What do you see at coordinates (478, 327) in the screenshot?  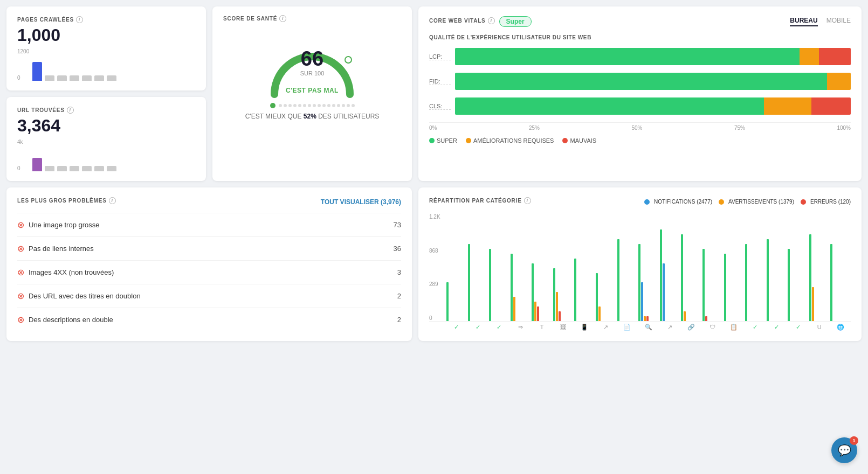 I see `chart-icon-cell: ✓` at bounding box center [478, 327].